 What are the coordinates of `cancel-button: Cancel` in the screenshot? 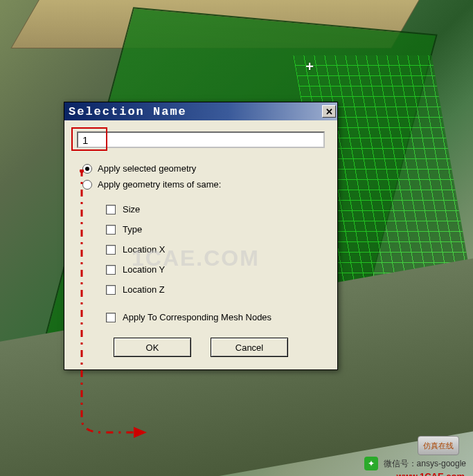 It's located at (249, 347).